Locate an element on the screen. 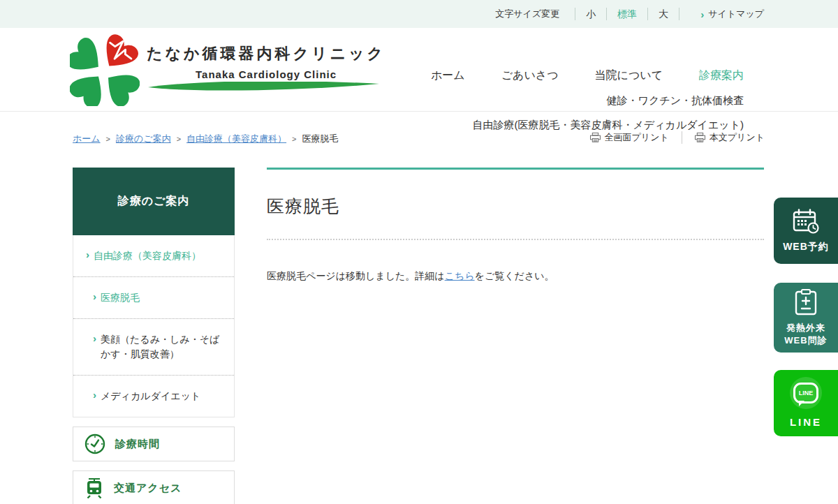 The image size is (838, 504). sidebar-nav-list: › 自由診療（美容皮膚科） › 医療脱毛 › 美顔（たるみ・しみ・そばかす・肌質… is located at coordinates (154, 327).